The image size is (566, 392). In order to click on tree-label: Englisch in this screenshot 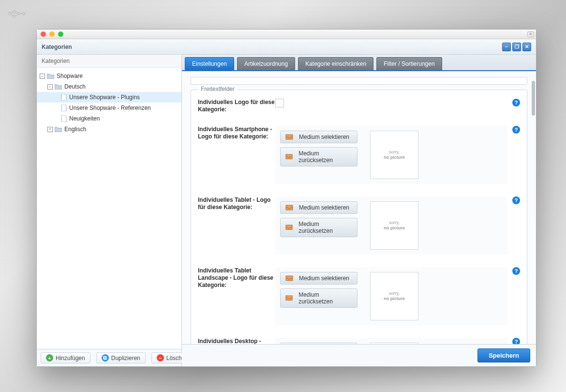, I will do `click(75, 129)`.